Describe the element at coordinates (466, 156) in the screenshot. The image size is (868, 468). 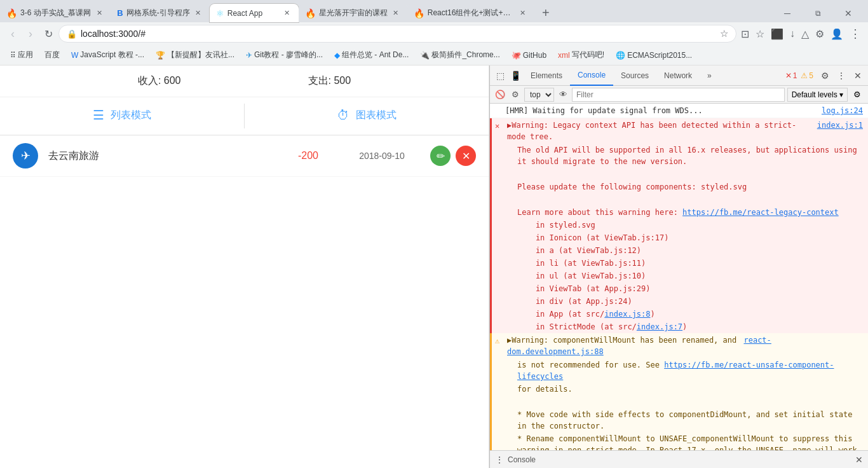
I see `delete-button: ✕` at that location.